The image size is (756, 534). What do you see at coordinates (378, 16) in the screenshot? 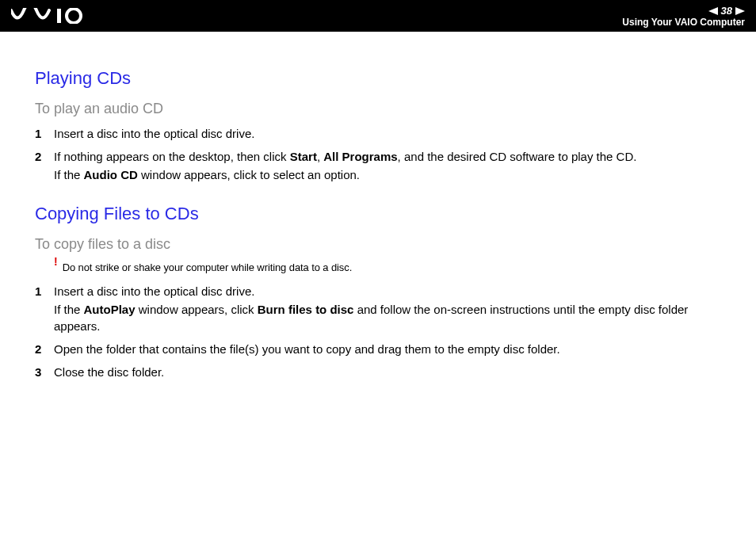
I see `page-header: 38 Using Your VAIO Computer` at bounding box center [378, 16].